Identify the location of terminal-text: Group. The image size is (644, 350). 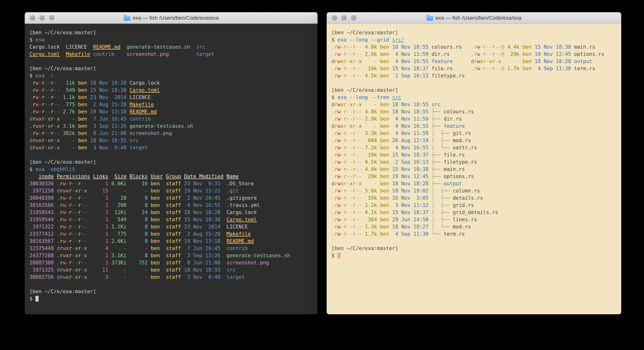
(174, 176).